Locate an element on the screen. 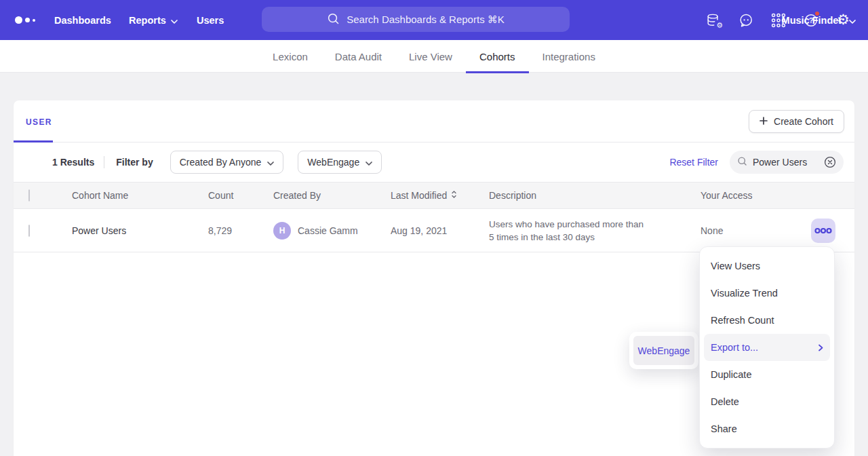 The height and width of the screenshot is (456, 868). nav-users: Users is located at coordinates (210, 20).